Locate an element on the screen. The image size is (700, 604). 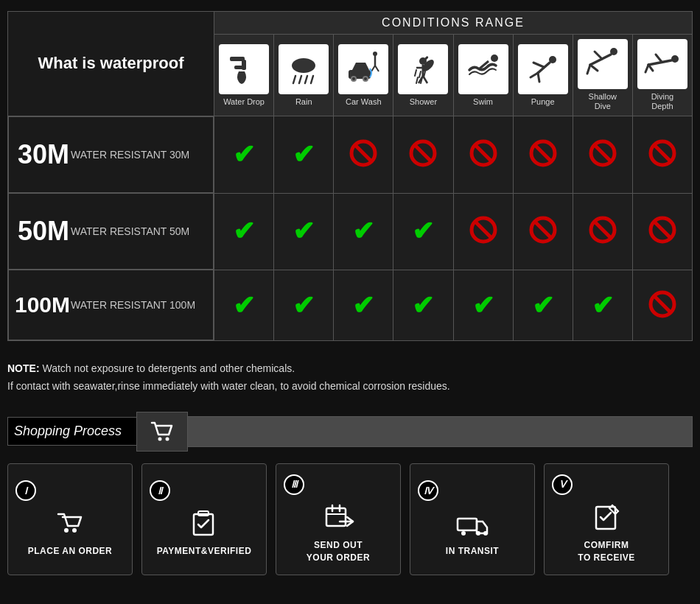
col-shallow-dive: ShallowDive is located at coordinates (603, 75).